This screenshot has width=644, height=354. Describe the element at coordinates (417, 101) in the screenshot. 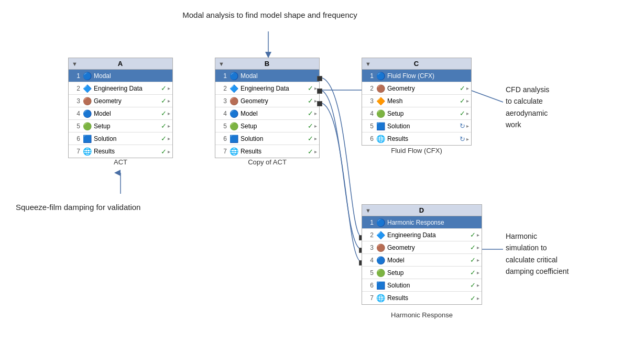

I see `row-C-3: 3 🔶 Mesh ✓ ▸` at that location.